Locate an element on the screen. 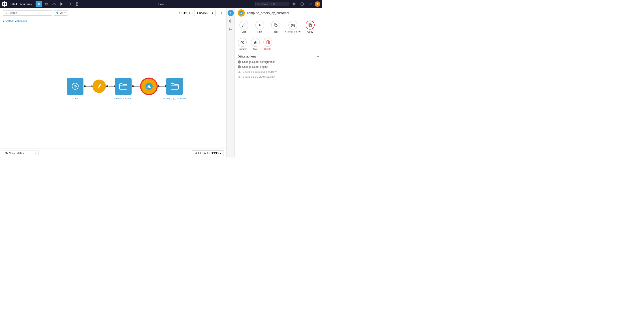 This screenshot has width=644, height=315. delete-button: Delete is located at coordinates (268, 44).